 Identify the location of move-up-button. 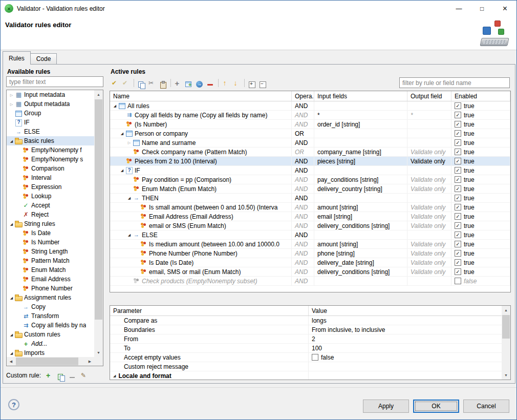
(225, 83).